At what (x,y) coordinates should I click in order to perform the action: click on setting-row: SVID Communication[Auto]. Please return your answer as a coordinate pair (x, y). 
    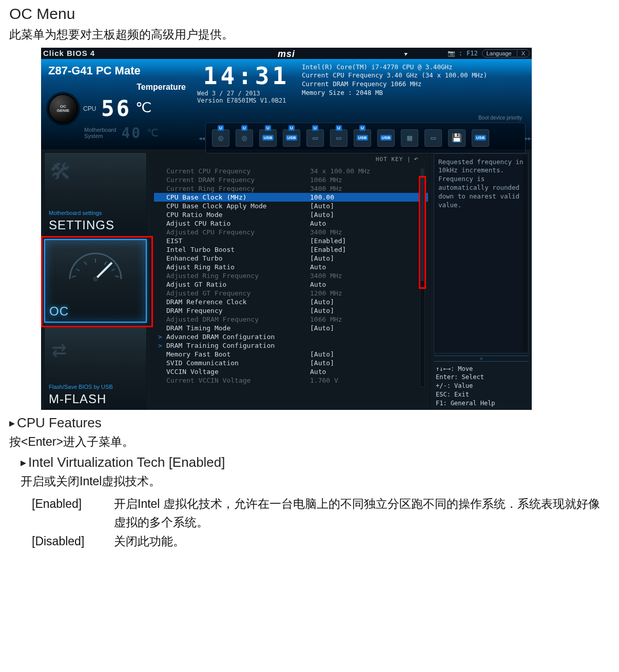
    Looking at the image, I should click on (291, 363).